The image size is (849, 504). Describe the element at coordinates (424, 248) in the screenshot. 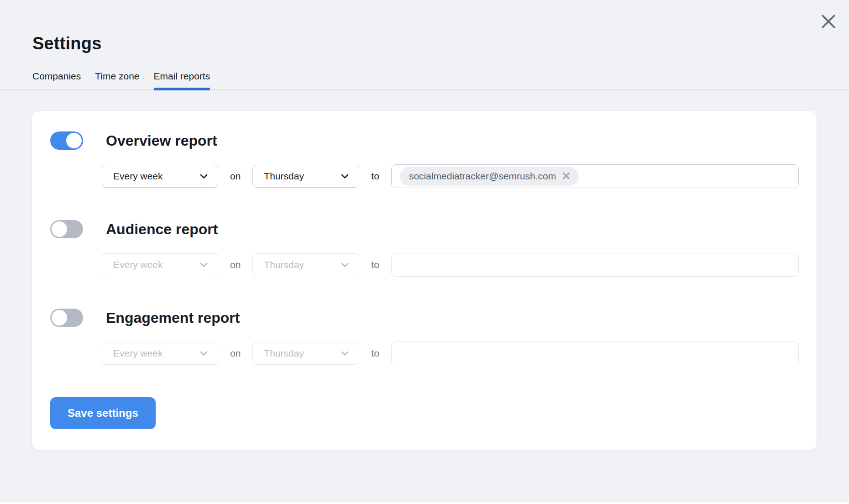

I see `audience-report-section: Audience report Every week on Thursday t…` at that location.